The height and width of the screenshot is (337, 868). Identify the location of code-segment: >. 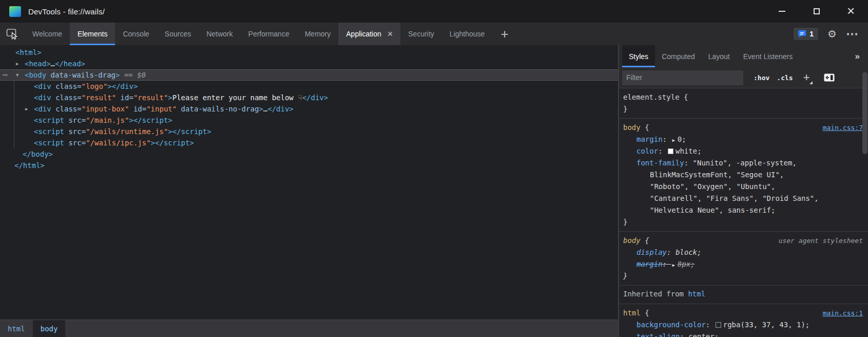
(261, 109).